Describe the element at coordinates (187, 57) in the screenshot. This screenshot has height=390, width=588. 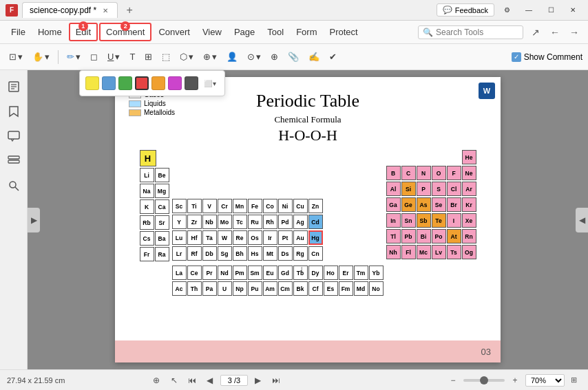
I see `shapes-tool: ⬡▾` at that location.